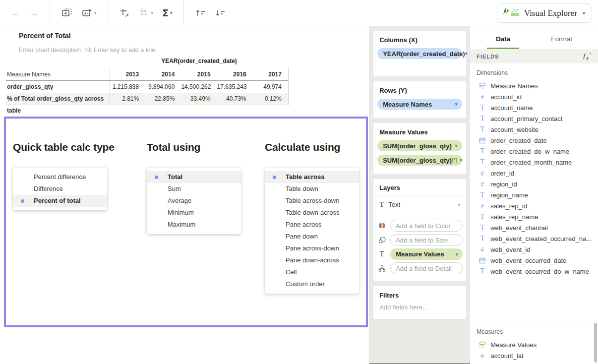 This screenshot has height=364, width=598. Describe the element at coordinates (534, 140) in the screenshot. I see `field-list-item: order_created_date` at that location.